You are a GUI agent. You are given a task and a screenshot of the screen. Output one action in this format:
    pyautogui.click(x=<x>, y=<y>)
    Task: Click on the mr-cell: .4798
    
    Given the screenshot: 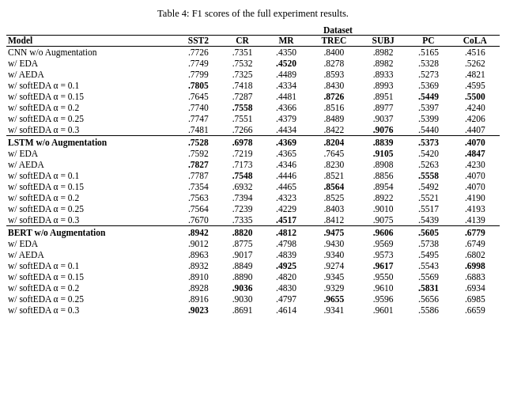 What is the action you would take?
    pyautogui.click(x=286, y=244)
    